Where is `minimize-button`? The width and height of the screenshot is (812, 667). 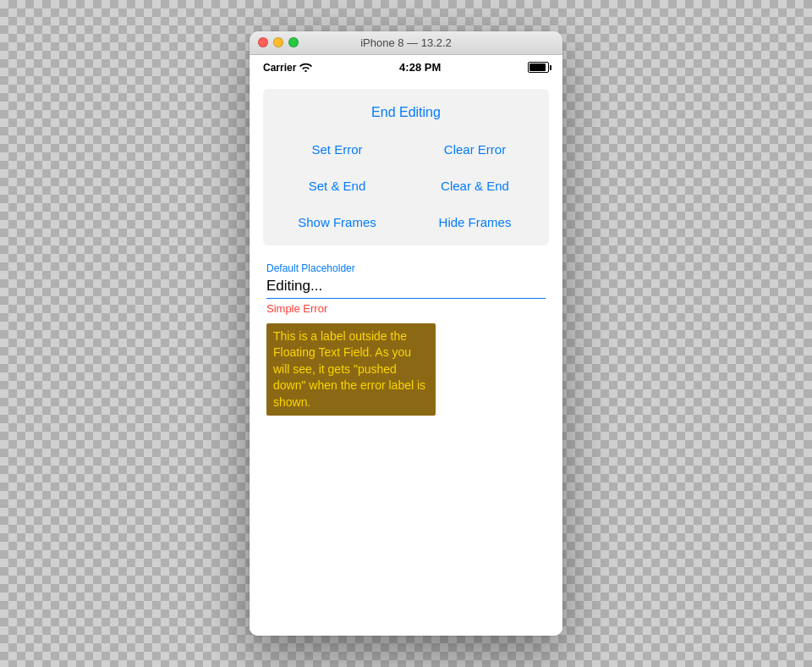 minimize-button is located at coordinates (278, 42).